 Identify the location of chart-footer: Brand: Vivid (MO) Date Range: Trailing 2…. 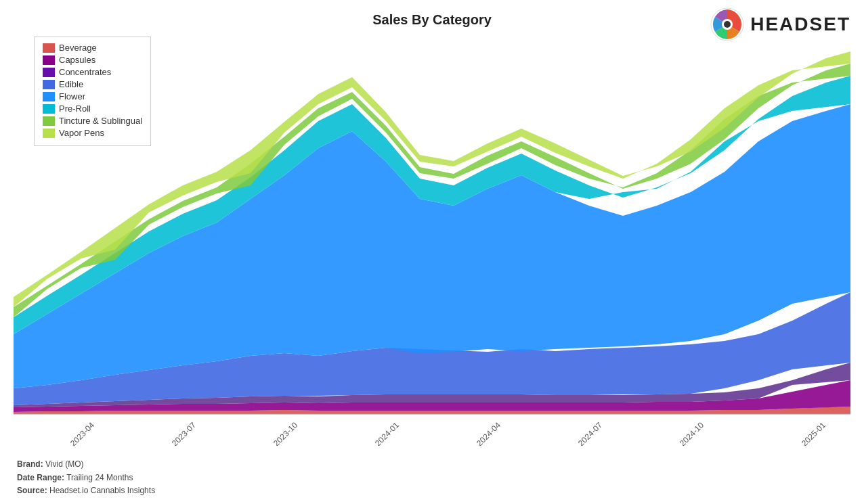
(86, 478).